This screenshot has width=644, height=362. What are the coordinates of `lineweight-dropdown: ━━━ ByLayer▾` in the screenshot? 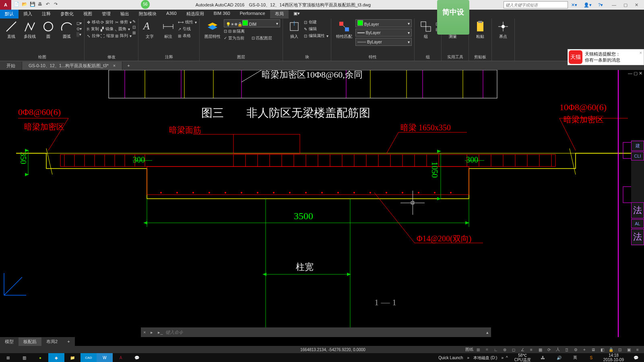 It's located at (384, 33).